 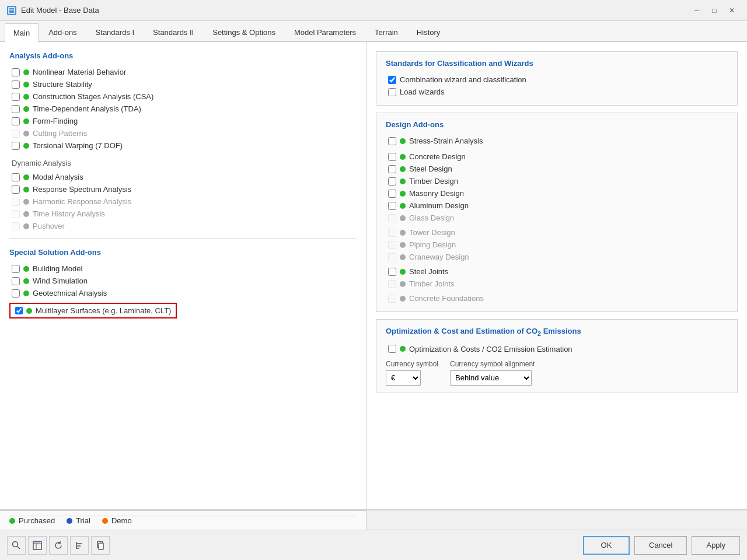 I want to click on legend-trial: Trial, so click(x=78, y=520).